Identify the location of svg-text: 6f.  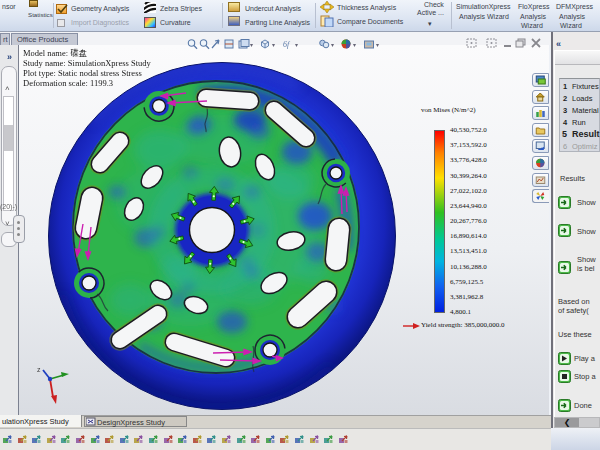
(287, 44).